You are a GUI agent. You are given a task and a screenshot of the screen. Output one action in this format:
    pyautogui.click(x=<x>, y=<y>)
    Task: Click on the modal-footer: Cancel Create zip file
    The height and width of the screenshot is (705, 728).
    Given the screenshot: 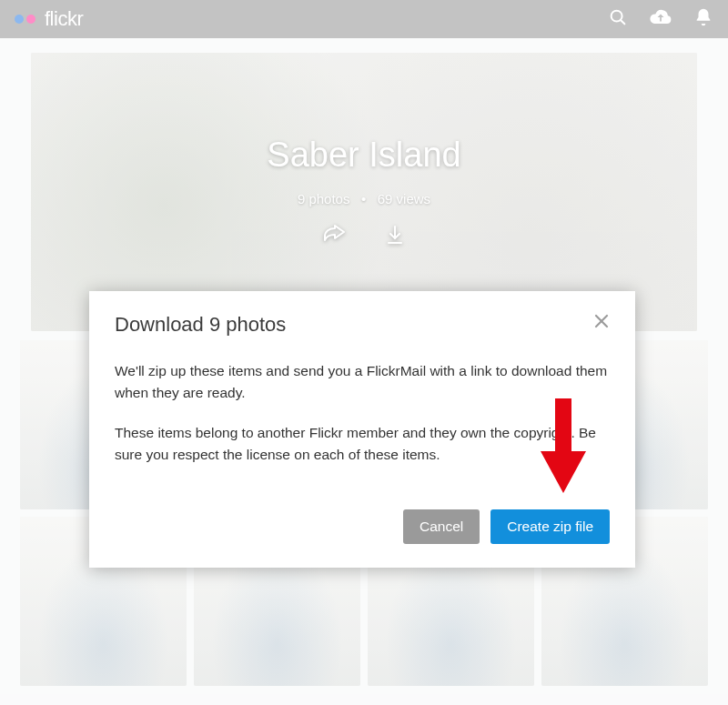 What is the action you would take?
    pyautogui.click(x=362, y=527)
    